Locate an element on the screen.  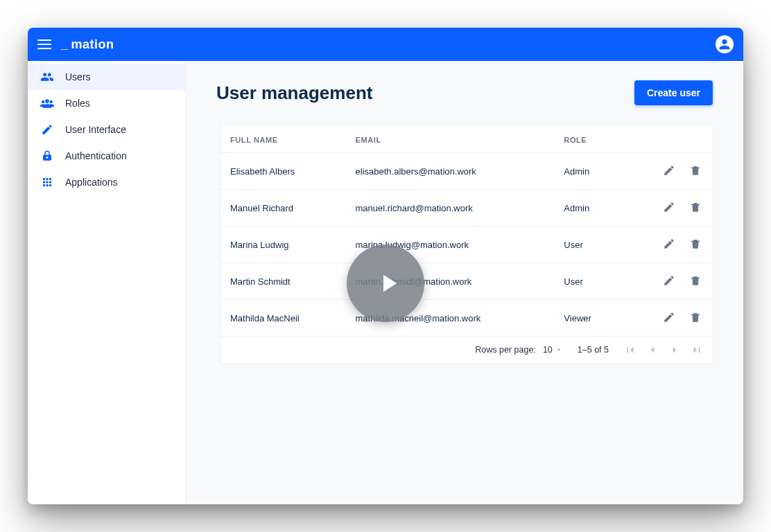
pagination-range: 1–5 of 5 is located at coordinates (594, 350).